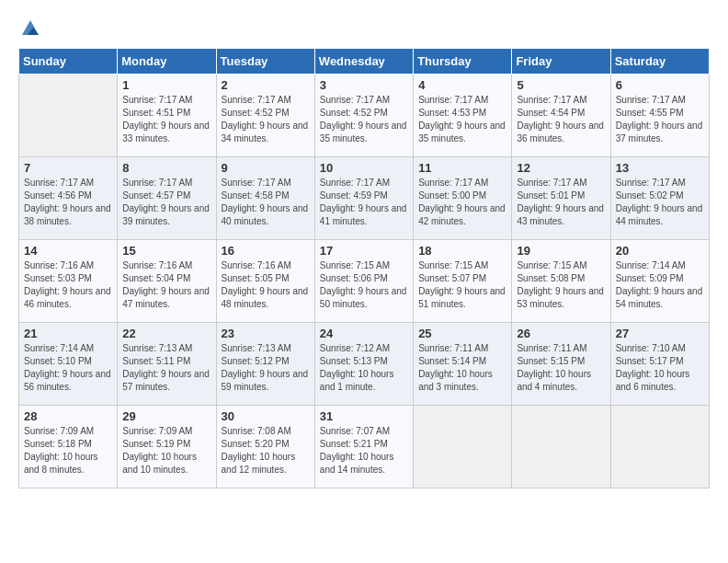 This screenshot has height=563, width=728. Describe the element at coordinates (660, 250) in the screenshot. I see `day-number: 20` at that location.